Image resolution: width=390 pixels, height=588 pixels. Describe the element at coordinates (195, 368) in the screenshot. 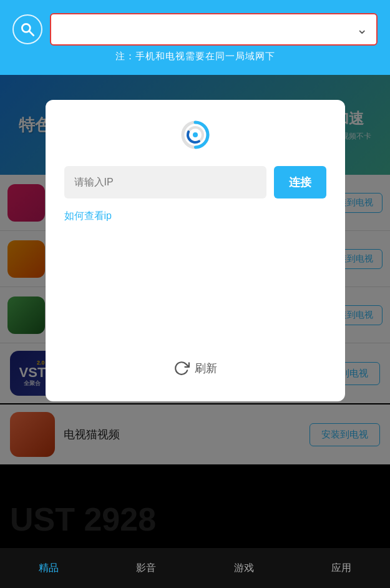

I see `refresh-row: 刷新` at that location.